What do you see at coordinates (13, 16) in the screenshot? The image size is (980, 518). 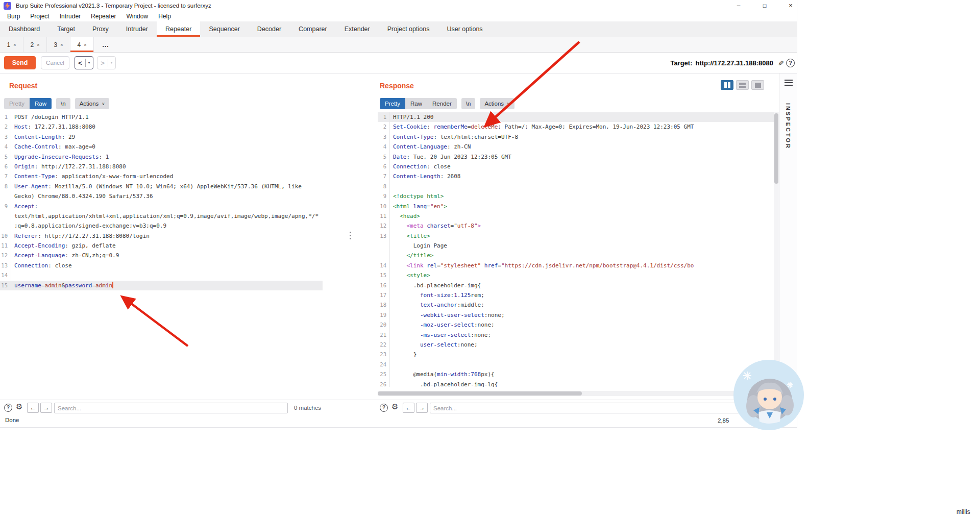 I see `menu-item-burp: Burp` at bounding box center [13, 16].